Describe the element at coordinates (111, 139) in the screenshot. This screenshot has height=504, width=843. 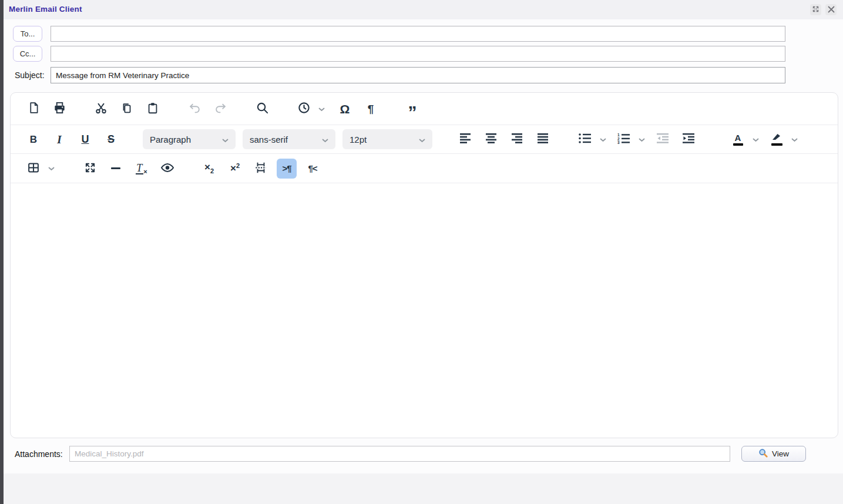
I see `strikethrough-button: S` at that location.